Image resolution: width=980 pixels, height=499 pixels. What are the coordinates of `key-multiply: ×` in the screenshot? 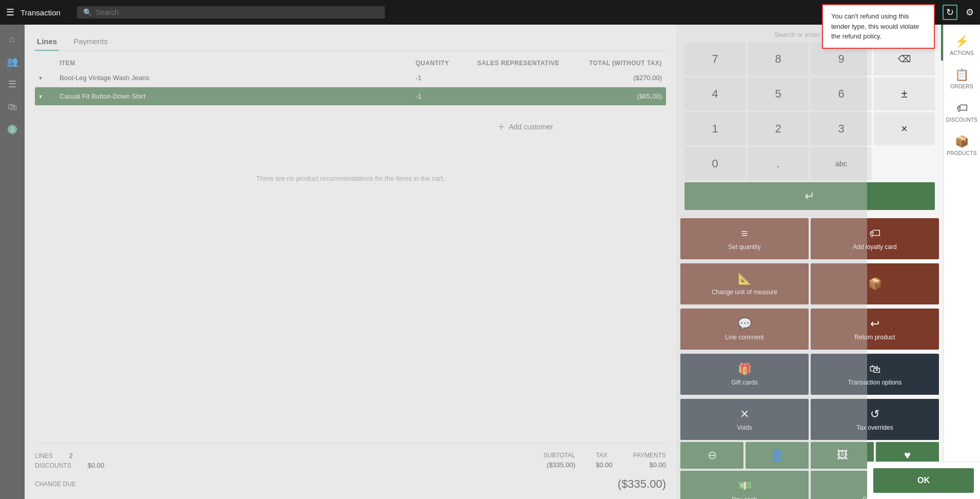 It's located at (904, 129).